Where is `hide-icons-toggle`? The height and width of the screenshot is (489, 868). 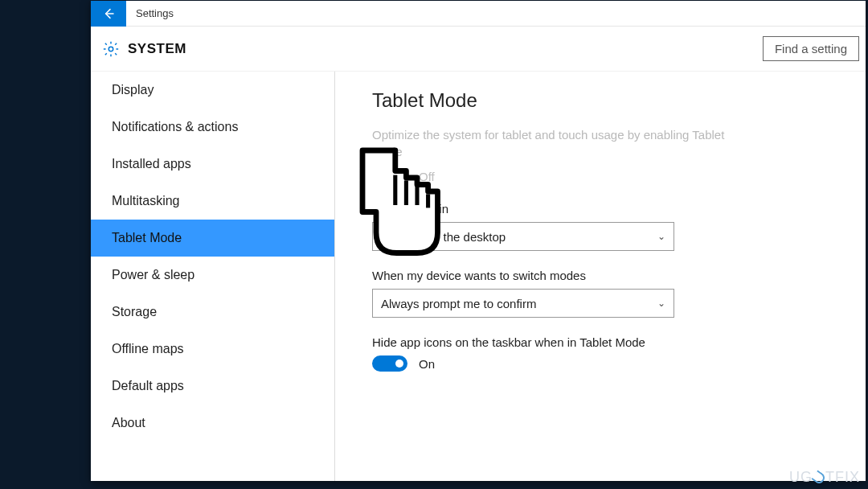
hide-icons-toggle is located at coordinates (390, 364).